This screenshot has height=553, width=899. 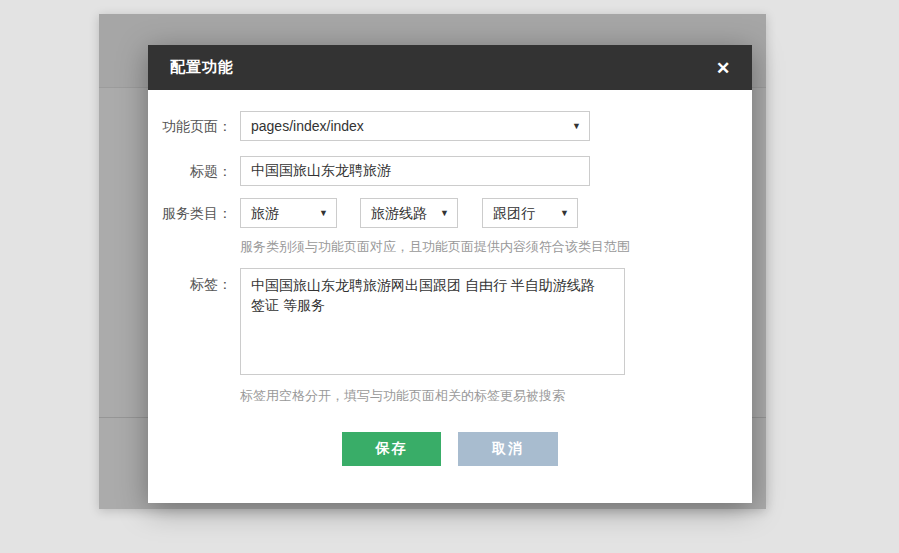 What do you see at coordinates (514, 213) in the screenshot?
I see `service-category-select-3-value: 跟团行` at bounding box center [514, 213].